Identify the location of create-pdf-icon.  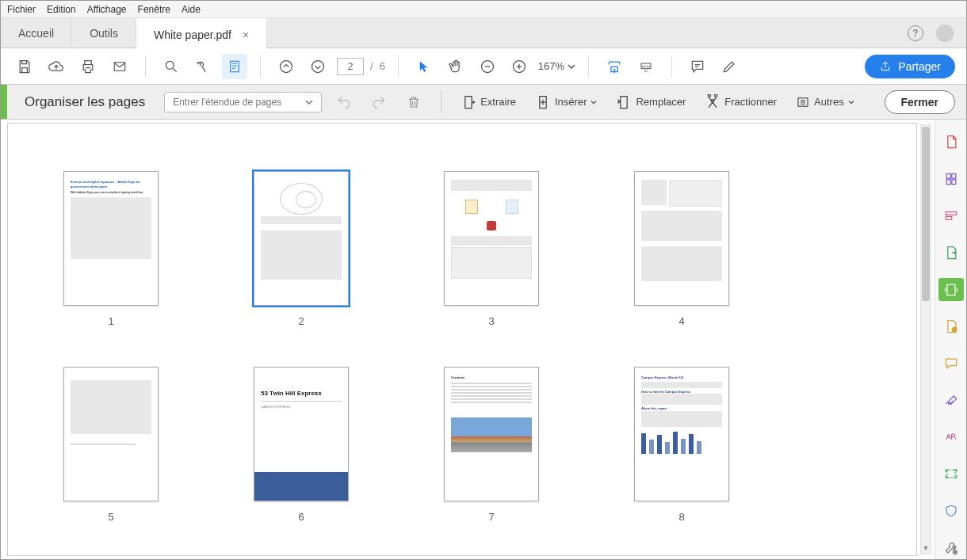
(951, 143).